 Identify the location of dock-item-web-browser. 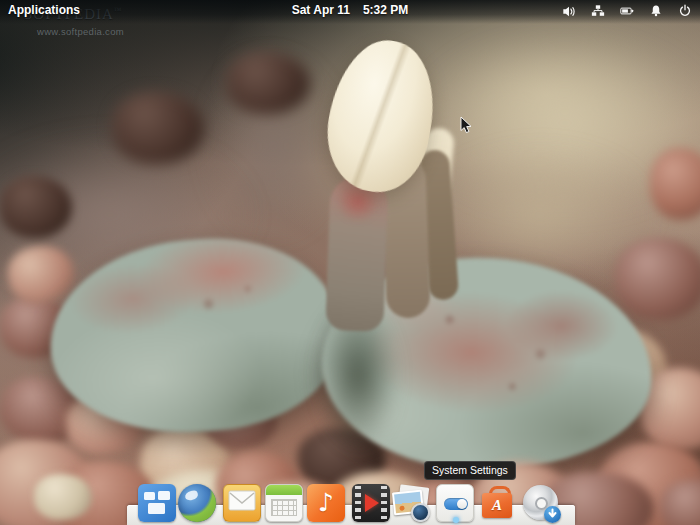
(197, 503).